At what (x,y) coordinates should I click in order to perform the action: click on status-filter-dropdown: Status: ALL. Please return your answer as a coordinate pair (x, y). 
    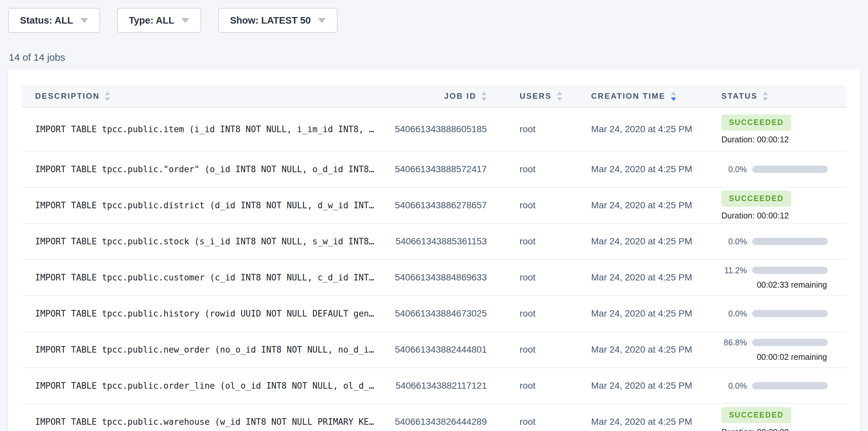
    Looking at the image, I should click on (54, 20).